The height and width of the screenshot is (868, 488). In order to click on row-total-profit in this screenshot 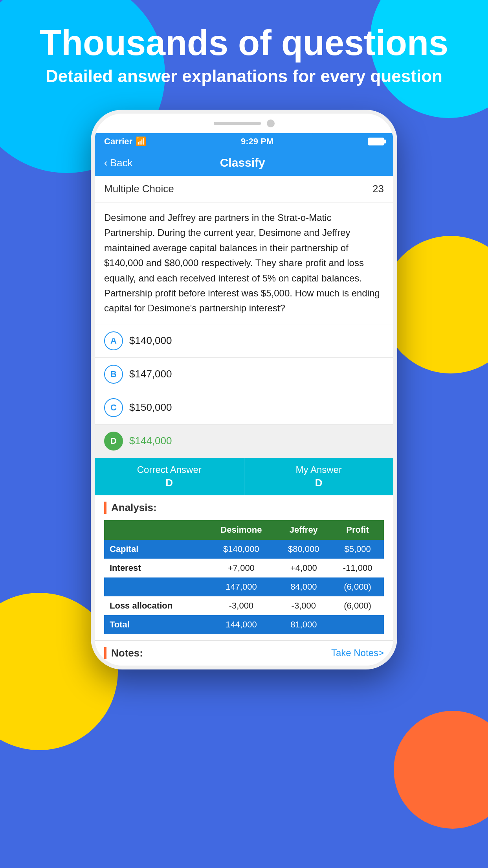, I will do `click(358, 625)`.